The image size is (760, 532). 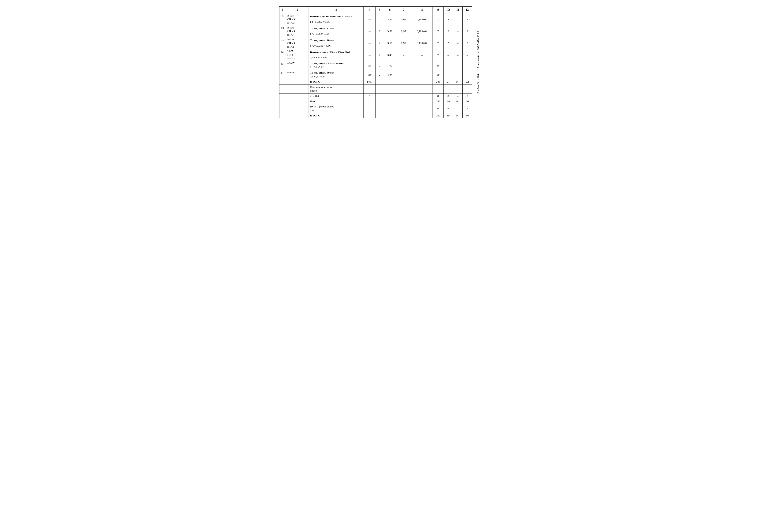 What do you see at coordinates (336, 68) in the screenshot?
I see `row13-formula: 6xI,32 =7,92` at bounding box center [336, 68].